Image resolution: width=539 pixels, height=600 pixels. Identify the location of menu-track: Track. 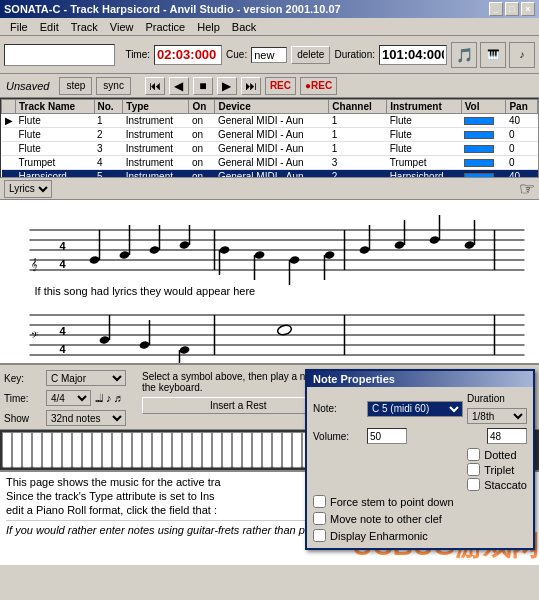
(84, 27).